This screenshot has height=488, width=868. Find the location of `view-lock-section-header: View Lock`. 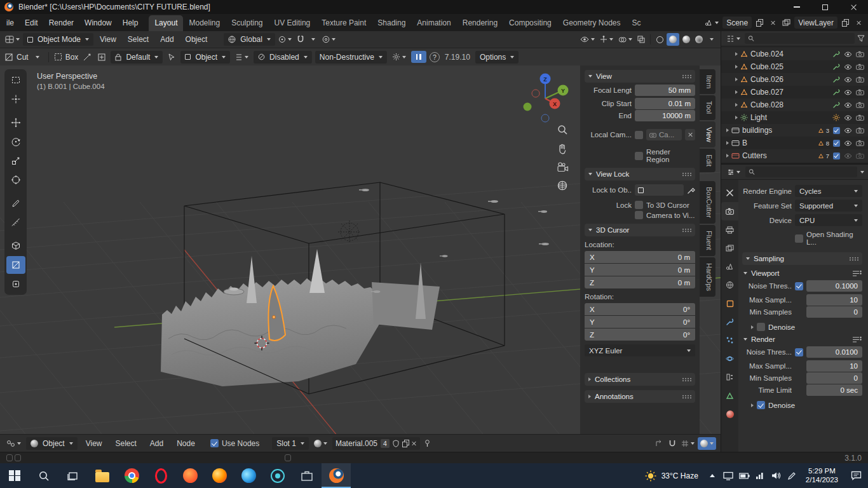

view-lock-section-header: View Lock is located at coordinates (640, 174).